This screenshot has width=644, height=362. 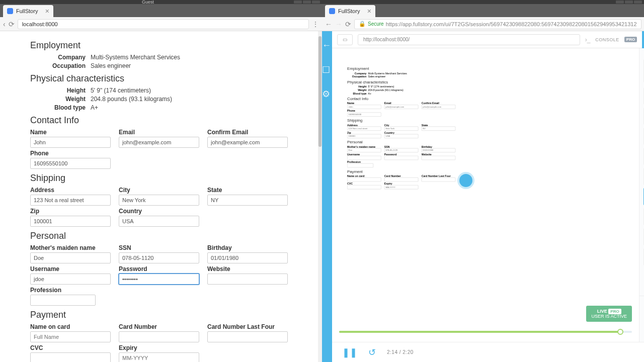 What do you see at coordinates (486, 335) in the screenshot?
I see `timeline` at bounding box center [486, 335].